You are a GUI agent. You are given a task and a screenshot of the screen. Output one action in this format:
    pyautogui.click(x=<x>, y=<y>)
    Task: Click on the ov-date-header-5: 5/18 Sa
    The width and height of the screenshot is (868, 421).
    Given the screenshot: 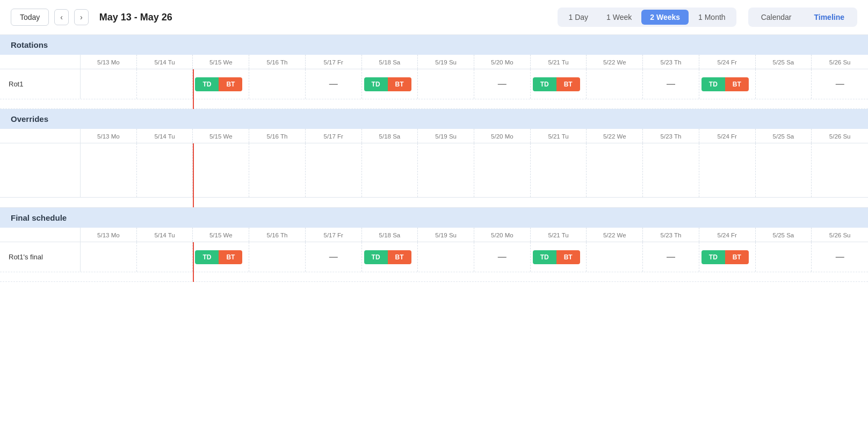 What is the action you would take?
    pyautogui.click(x=390, y=136)
    